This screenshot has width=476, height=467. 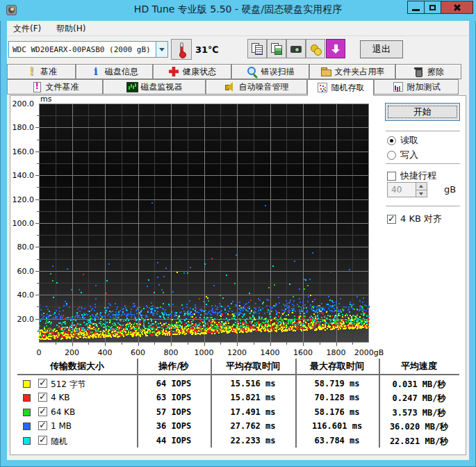 I want to click on max-access-time: 116.601 ms, so click(x=337, y=426).